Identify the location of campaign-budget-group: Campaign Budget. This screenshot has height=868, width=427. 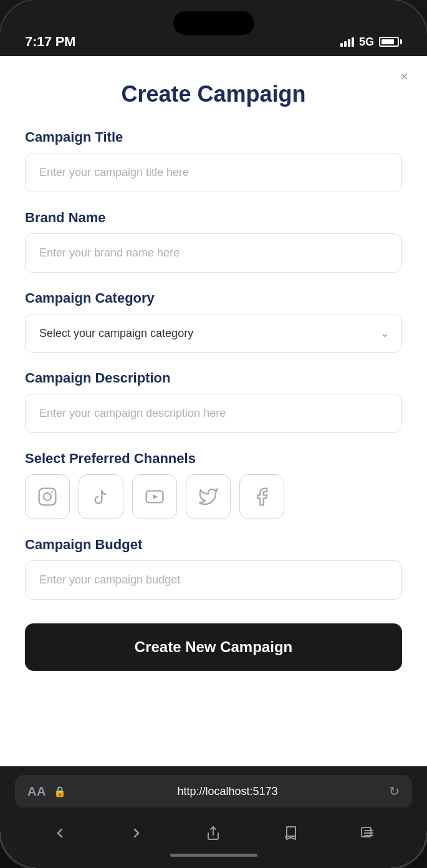
(213, 568).